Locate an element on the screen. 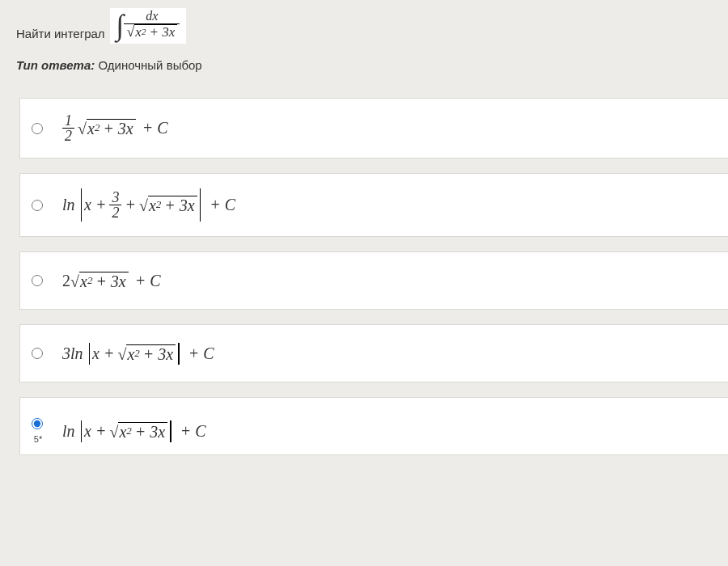 Image resolution: width=728 pixels, height=566 pixels. answer-type-label: Тип ответа: is located at coordinates (55, 65).